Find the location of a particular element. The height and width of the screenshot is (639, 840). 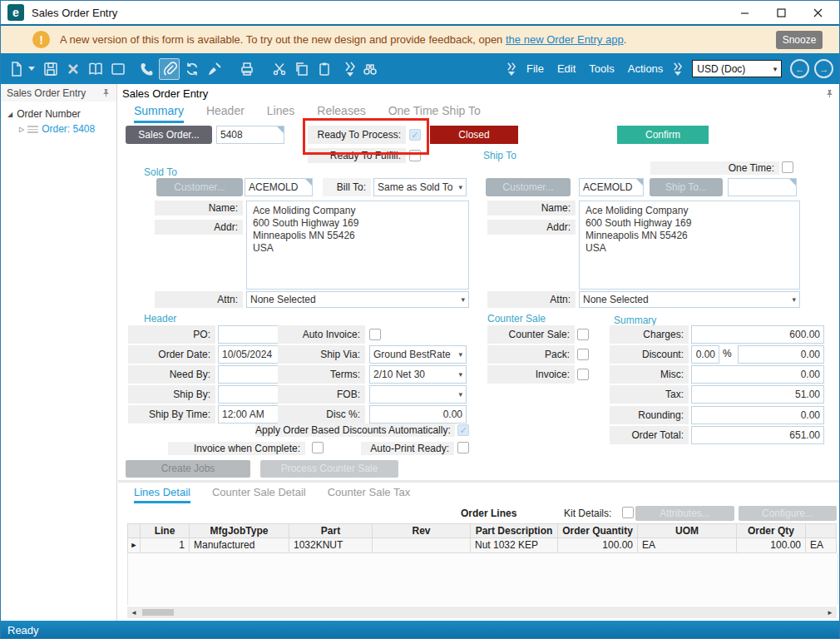

cell-line: 1 is located at coordinates (165, 546).